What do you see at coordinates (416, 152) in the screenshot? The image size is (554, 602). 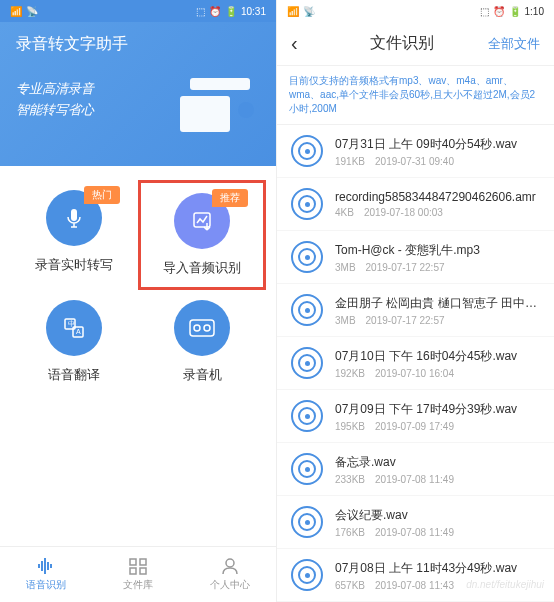 I see `file-item: 07月31日 上午 09时40分54秒.wav 191KB 2019-07-31…` at bounding box center [416, 152].